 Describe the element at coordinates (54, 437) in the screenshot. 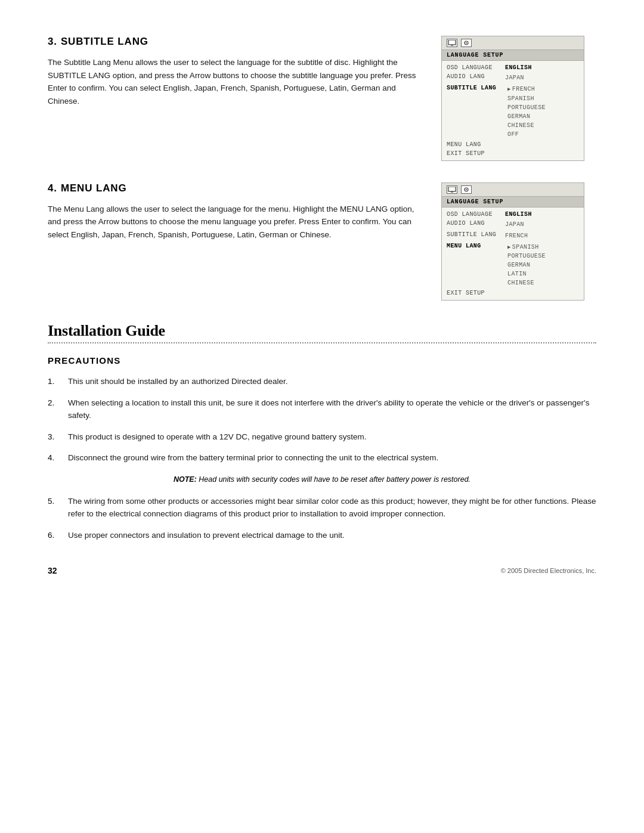

I see `precaution-num-3: 3.` at that location.